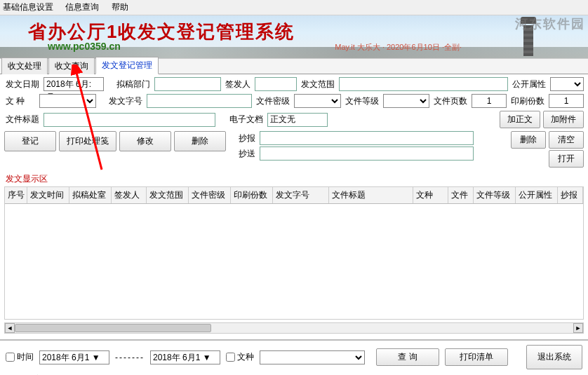 This screenshot has width=588, height=375. I want to click on banner: 省办公厅1收发文登记管理系统 www.pc0359.cn May.it 大乐大 …, so click(294, 37).